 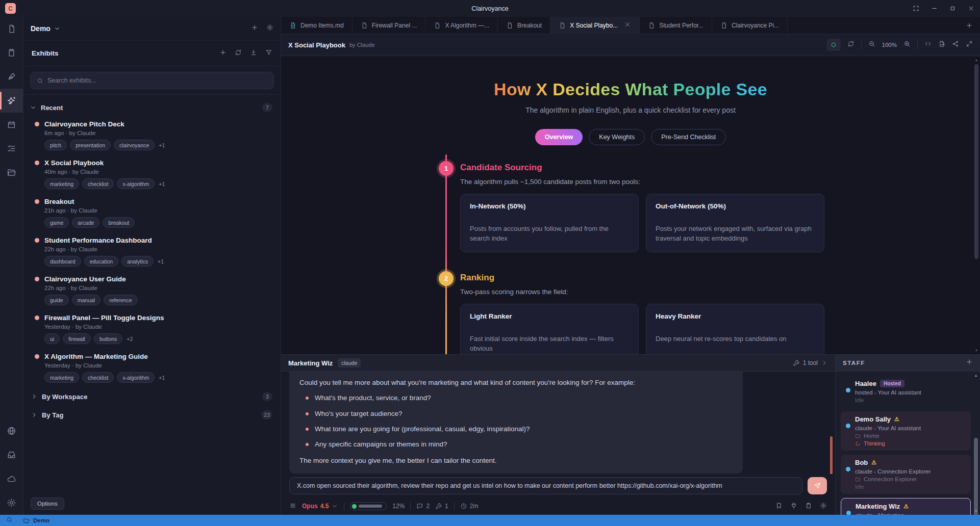 What do you see at coordinates (595, 25) in the screenshot?
I see `tab-x-social-playbook: X Social Playbo...` at bounding box center [595, 25].